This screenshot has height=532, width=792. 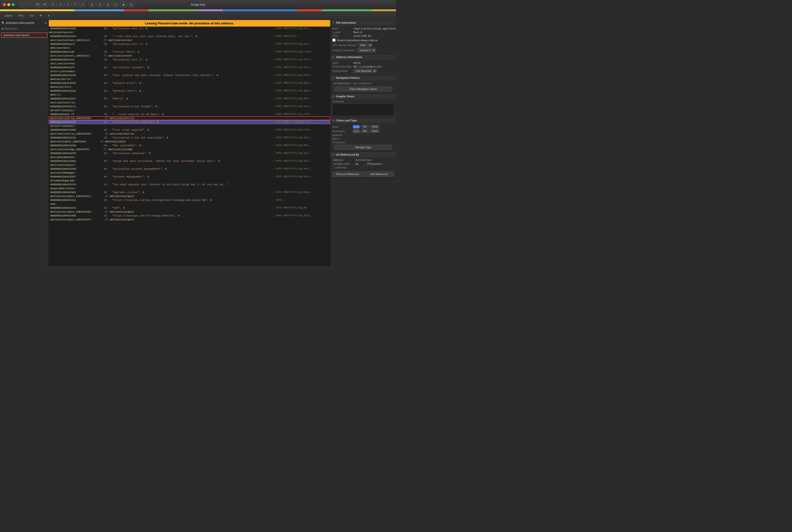 I want to click on nav-forward-button: ›, so click(x=29, y=5).